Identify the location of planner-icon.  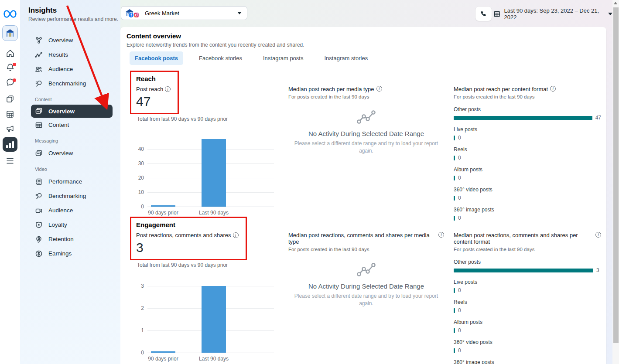
(10, 114).